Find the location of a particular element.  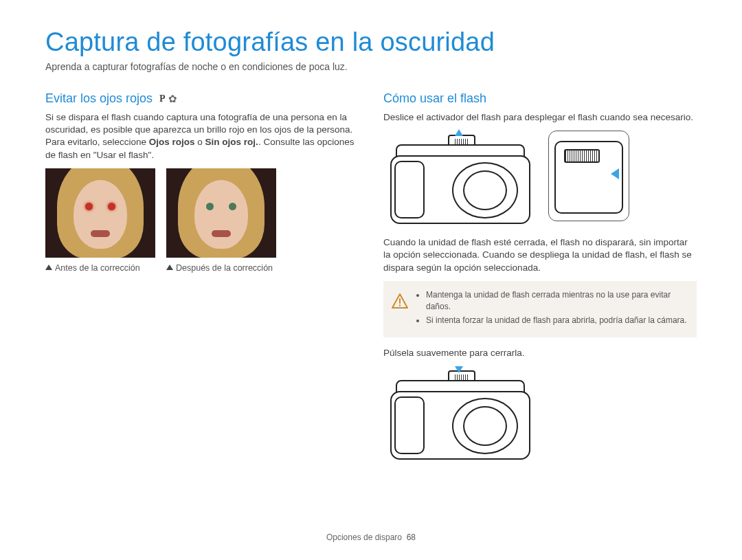

page-intro: Aprenda a capturar fotografías de noche … is located at coordinates (371, 67).